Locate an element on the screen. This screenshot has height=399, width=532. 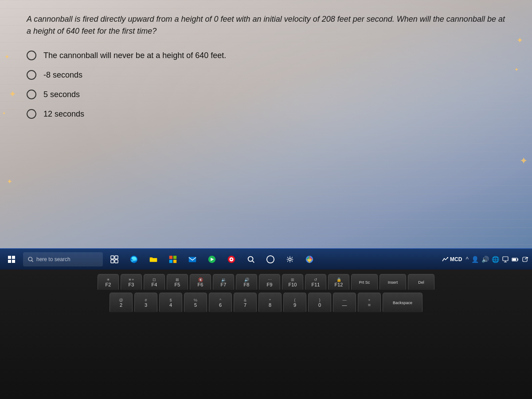
mcd-indicator: MCD is located at coordinates (452, 259).